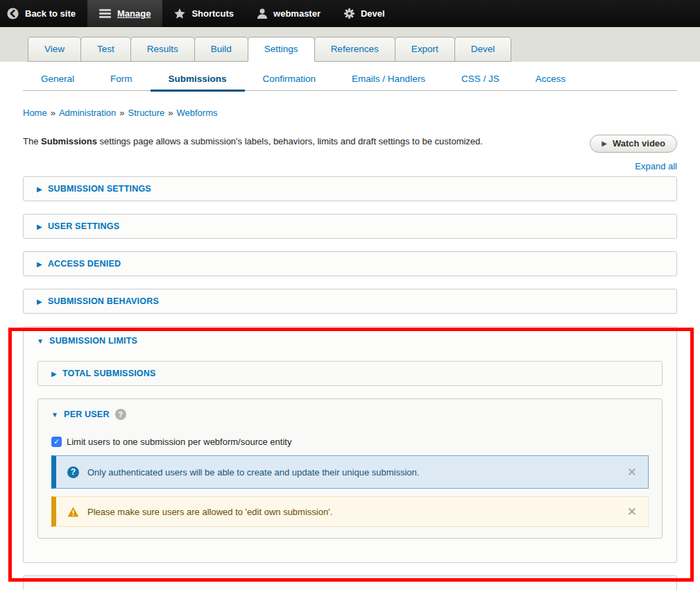  Describe the element at coordinates (198, 81) in the screenshot. I see `secondary-tab-submissions: Submissions` at that location.